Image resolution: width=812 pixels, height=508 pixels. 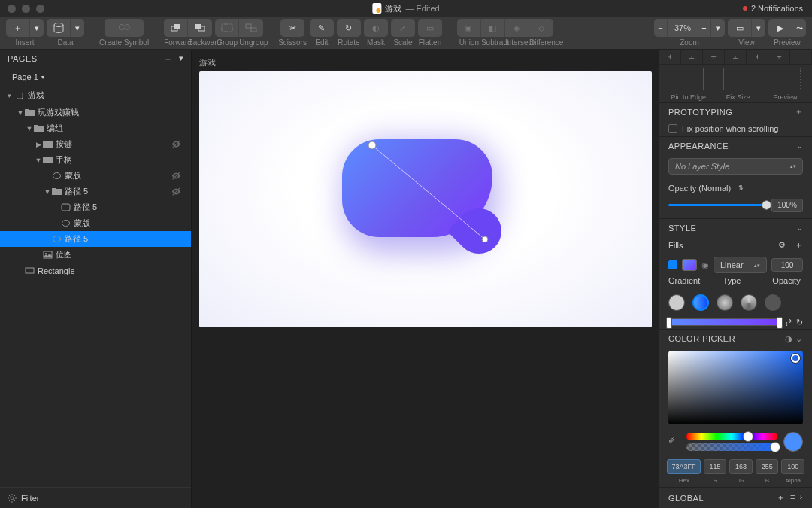 I want to click on style-collapse-icon: ⌄, so click(x=800, y=227).